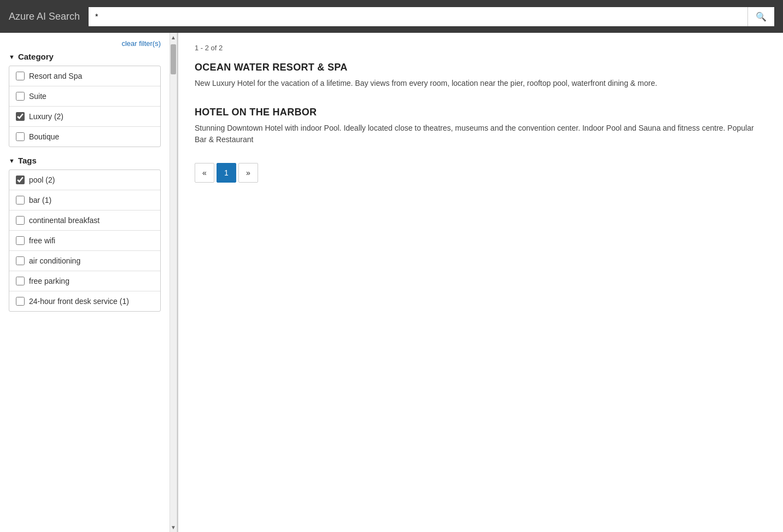  Describe the element at coordinates (85, 200) in the screenshot. I see `list-item: bar (1)` at that location.